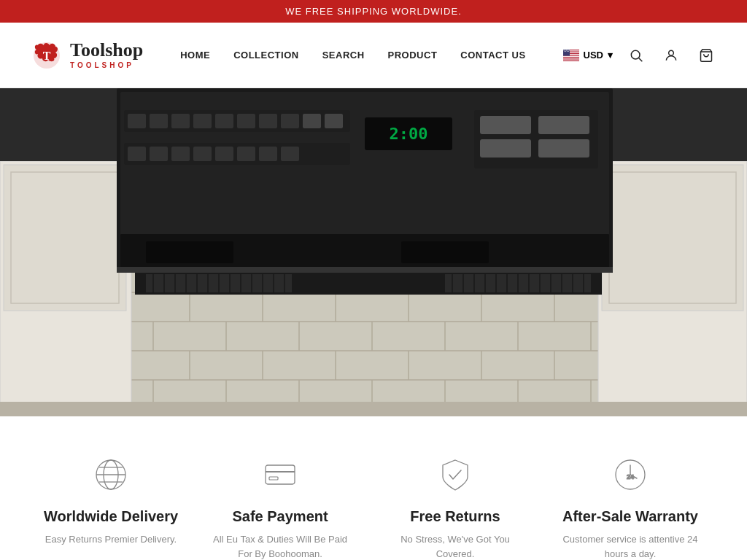  I want to click on feature-after-sale-warranty: 24 After-Sale Warranty Customer service …, so click(630, 506).